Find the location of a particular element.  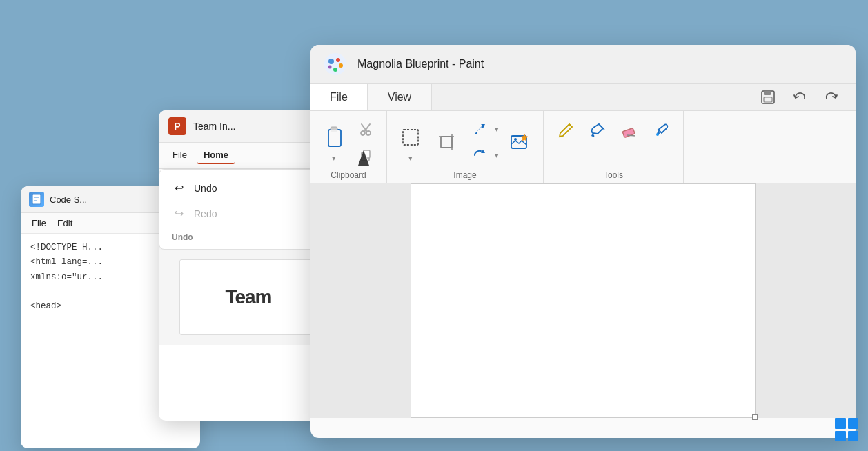

image-add-button is located at coordinates (520, 142).